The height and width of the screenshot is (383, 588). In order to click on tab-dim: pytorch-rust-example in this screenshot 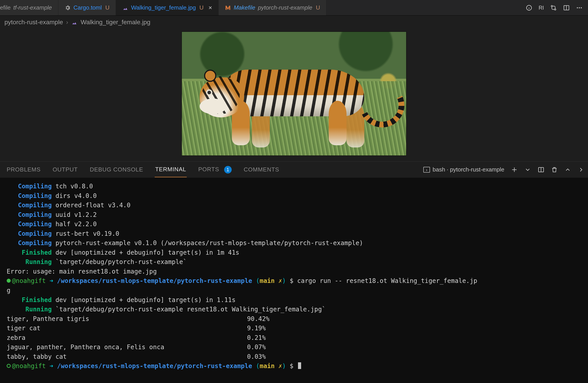, I will do `click(285, 8)`.